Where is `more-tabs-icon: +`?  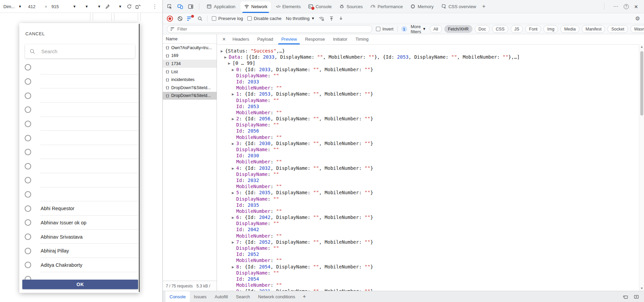 more-tabs-icon: + is located at coordinates (484, 6).